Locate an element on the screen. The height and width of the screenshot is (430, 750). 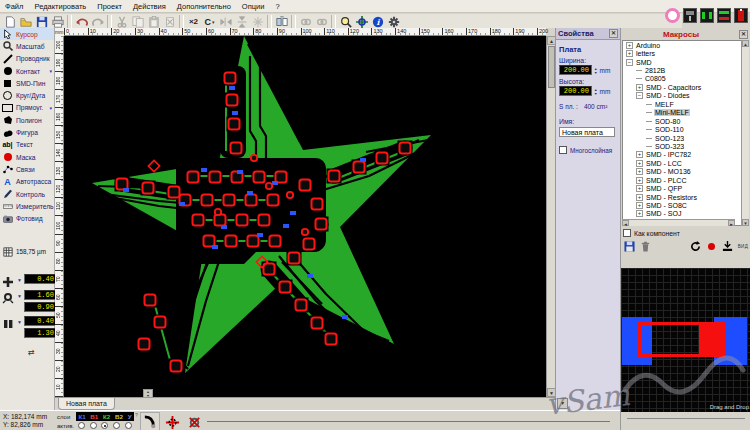
track-width-value: 0.40 is located at coordinates (40, 279).